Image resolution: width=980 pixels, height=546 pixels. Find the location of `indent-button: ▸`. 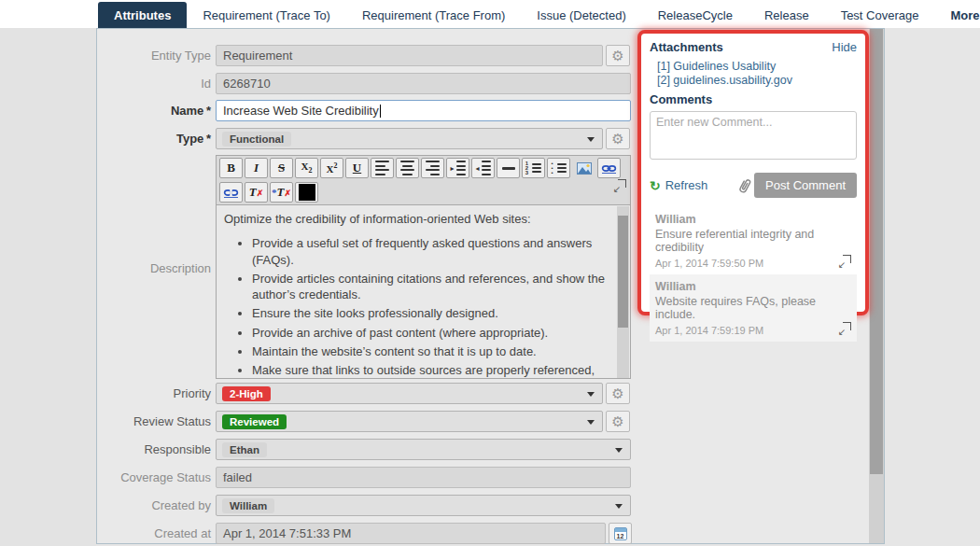

indent-button: ▸ is located at coordinates (457, 168).